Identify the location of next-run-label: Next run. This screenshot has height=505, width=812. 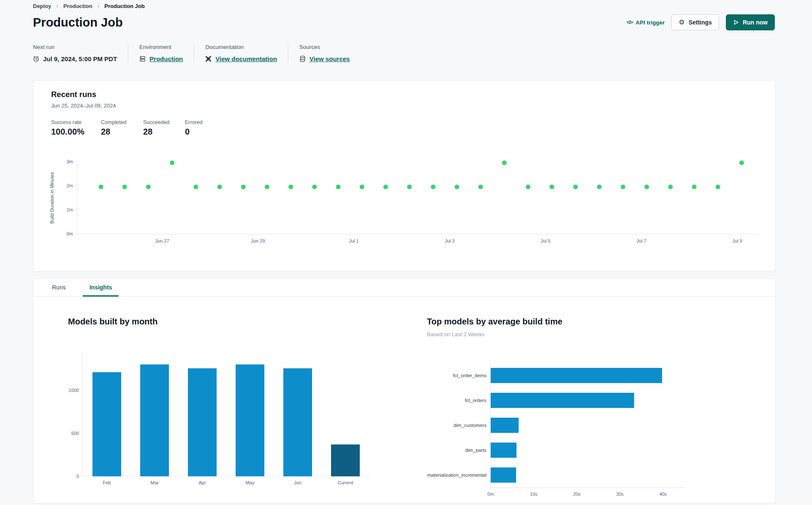
(75, 47).